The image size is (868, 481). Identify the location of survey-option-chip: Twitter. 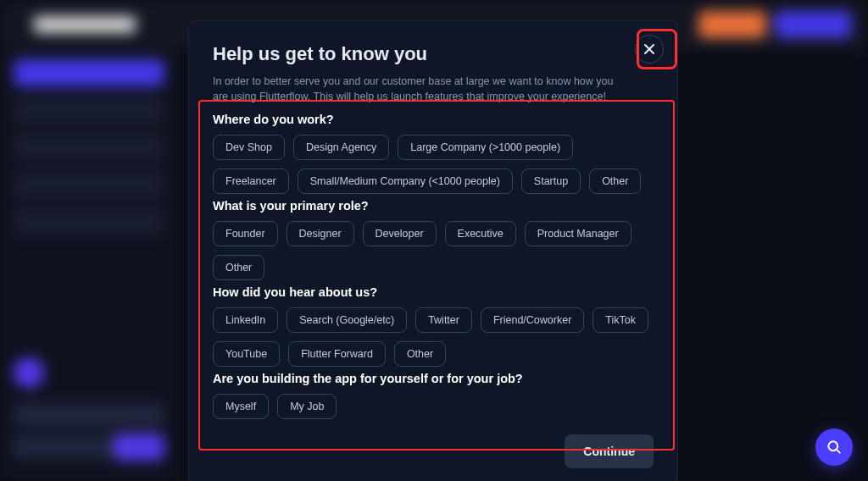
(444, 320).